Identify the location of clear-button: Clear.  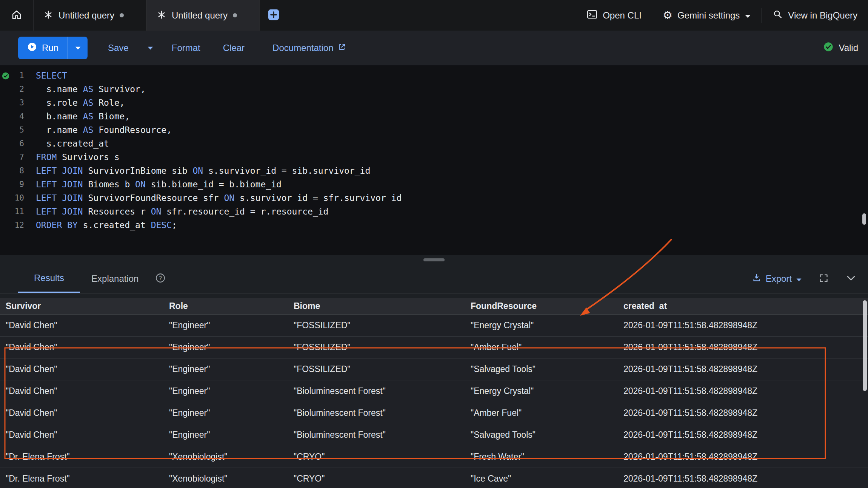
(234, 48).